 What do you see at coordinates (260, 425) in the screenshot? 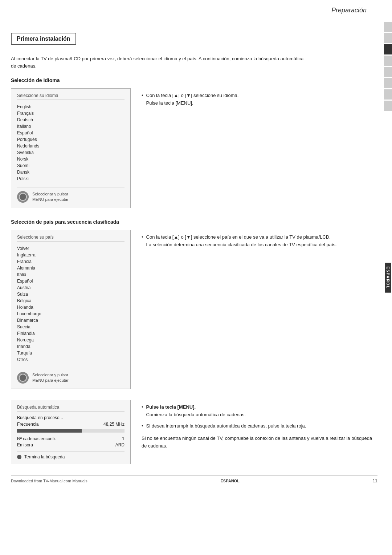
I see `busqueda-right: • Pulse la tecla [MENU]. Comienza la bús…` at bounding box center [260, 425].